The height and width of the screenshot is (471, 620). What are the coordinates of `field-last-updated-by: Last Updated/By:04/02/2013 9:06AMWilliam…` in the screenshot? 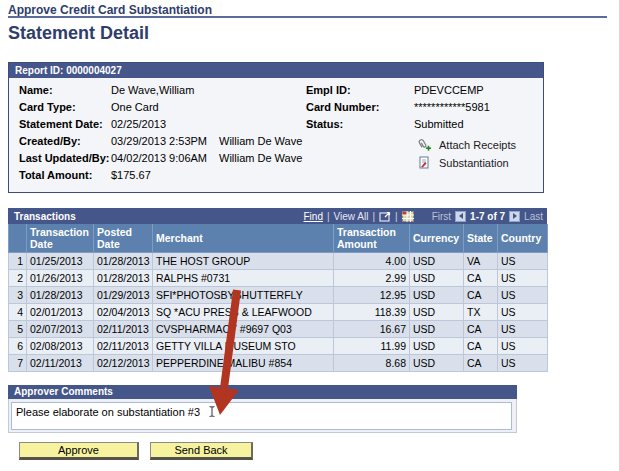 It's located at (160, 158).